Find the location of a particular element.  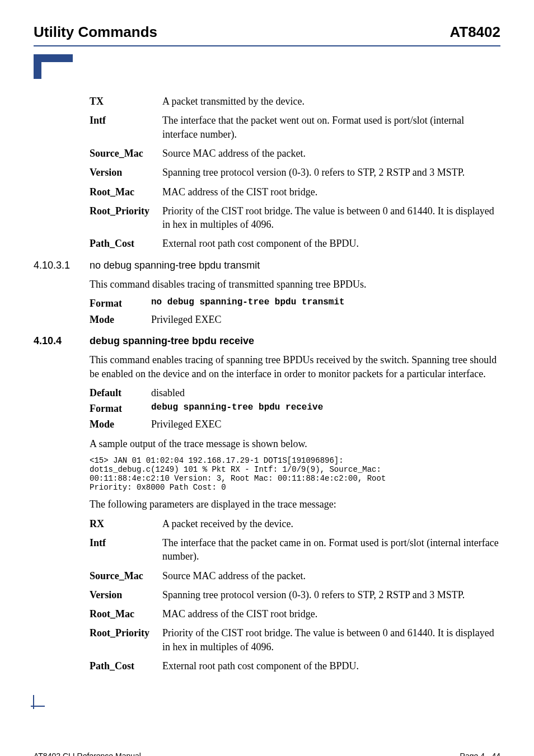

section-41031-body: This command disables tracing of transmi… is located at coordinates (295, 302).